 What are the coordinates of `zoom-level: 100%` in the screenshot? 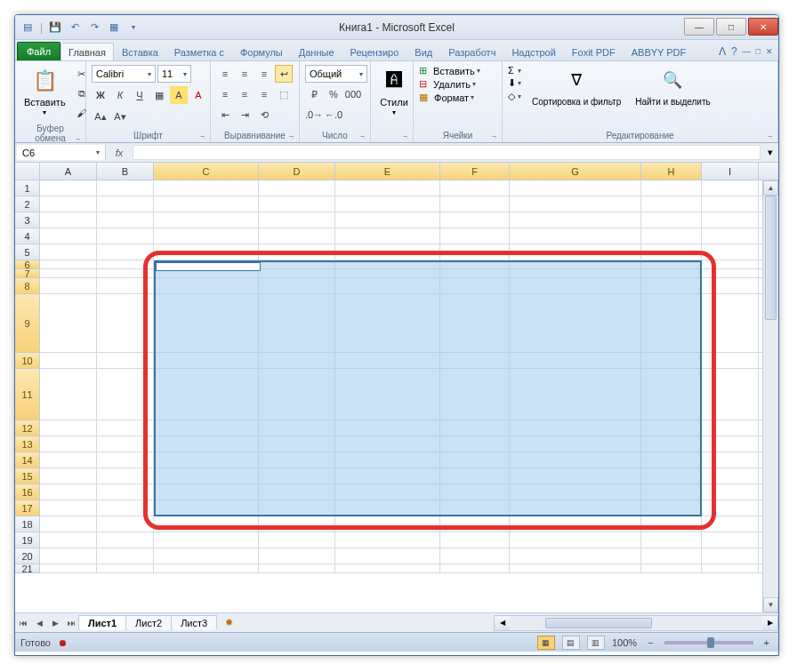 It's located at (624, 643).